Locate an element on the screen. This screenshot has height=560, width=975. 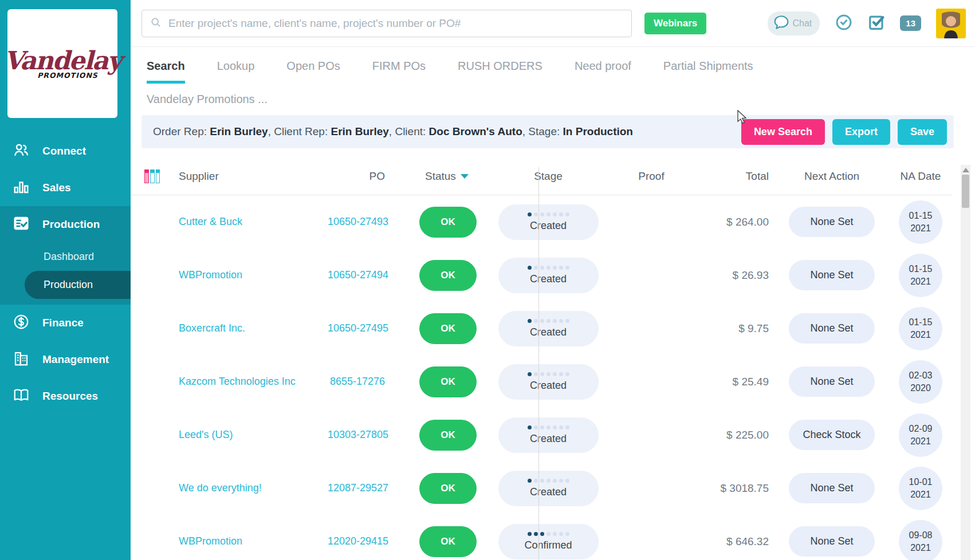
table-row: WBPromotion 12020-29415 OK Confirmed $ 6… is located at coordinates (541, 537).